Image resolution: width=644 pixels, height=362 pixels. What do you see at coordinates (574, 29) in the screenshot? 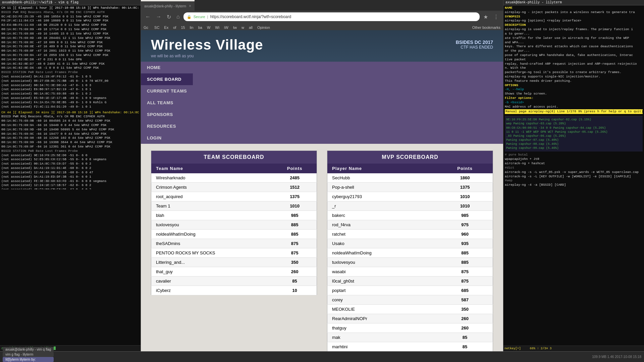
I see `terminal-line: aireplay-ng is used to inject/replay fra…` at bounding box center [574, 29].